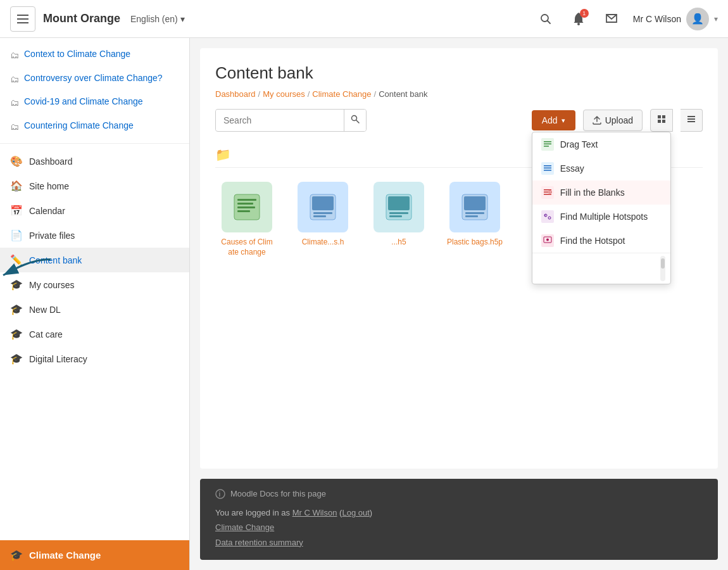 The height and width of the screenshot is (570, 728). Describe the element at coordinates (95, 260) in the screenshot. I see `sidebar-nav-list: 🎨 Dashboard 🏠 Site home 📅 Calendar 📄 Pri…` at that location.